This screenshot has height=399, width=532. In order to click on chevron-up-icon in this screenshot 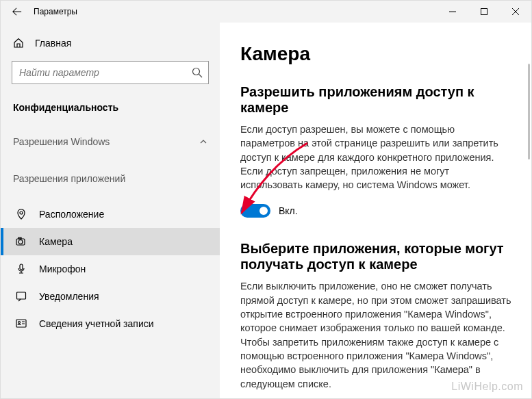, I will do `click(203, 142)`.